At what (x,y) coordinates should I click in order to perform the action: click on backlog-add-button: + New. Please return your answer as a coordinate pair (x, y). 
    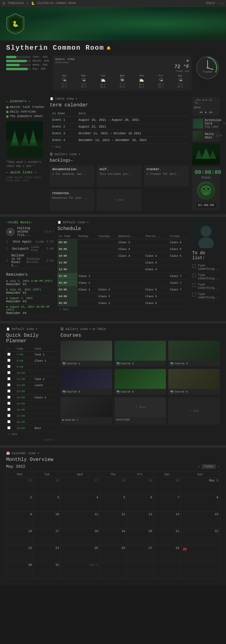
    Looking at the image, I should click on (119, 200).